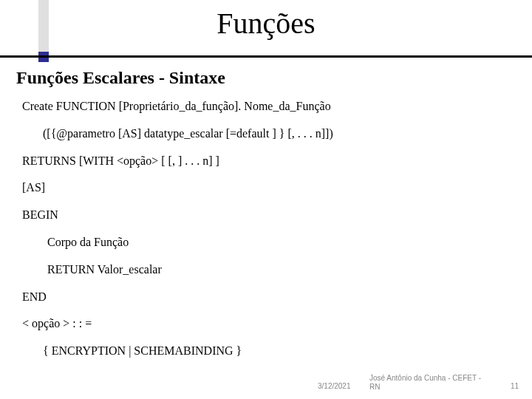 The width and height of the screenshot is (532, 399). I want to click on footer-author: José Antônio da Cunha - CEFET - RN, so click(429, 383).